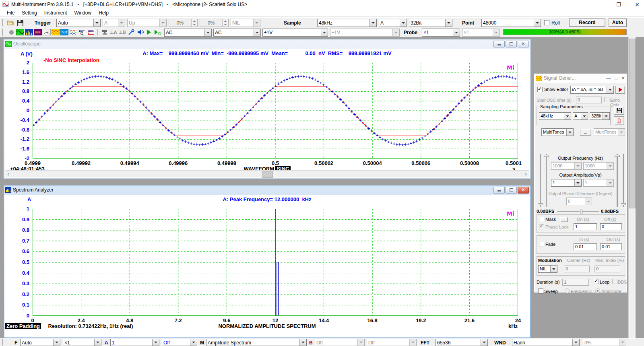 The image size is (644, 346). Describe the element at coordinates (632, 187) in the screenshot. I see `mdi-vertical-scrollbar` at that location.